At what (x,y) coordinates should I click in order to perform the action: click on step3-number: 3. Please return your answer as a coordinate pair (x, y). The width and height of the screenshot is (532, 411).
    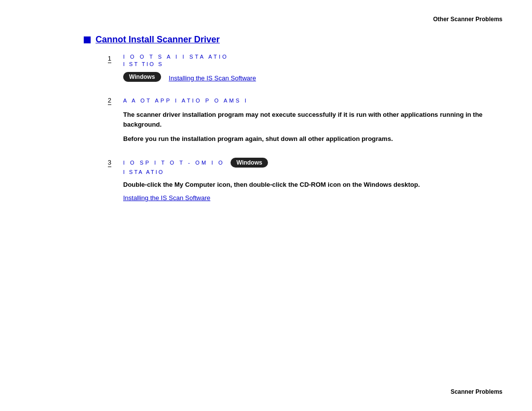
    Looking at the image, I should click on (109, 163).